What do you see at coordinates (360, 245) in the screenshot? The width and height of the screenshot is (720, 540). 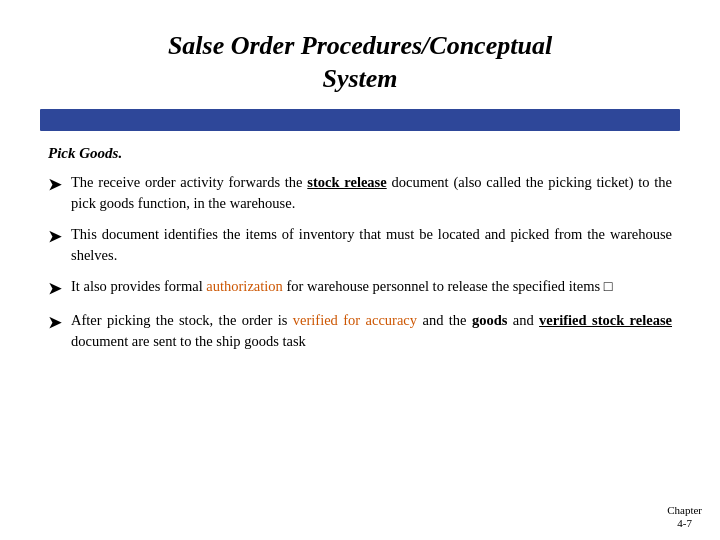 I see `list-item: ➤ This document identifies the items of …` at bounding box center [360, 245].